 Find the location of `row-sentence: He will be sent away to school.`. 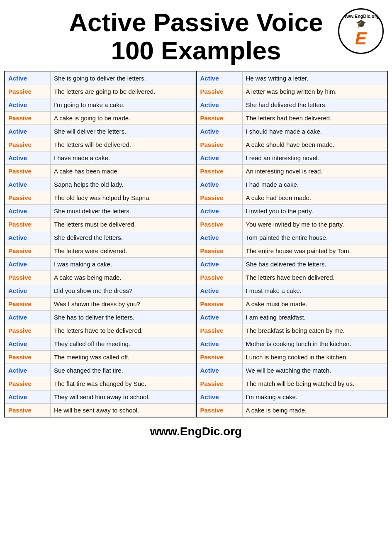

row-sentence: He will be sent away to school. is located at coordinates (123, 410).